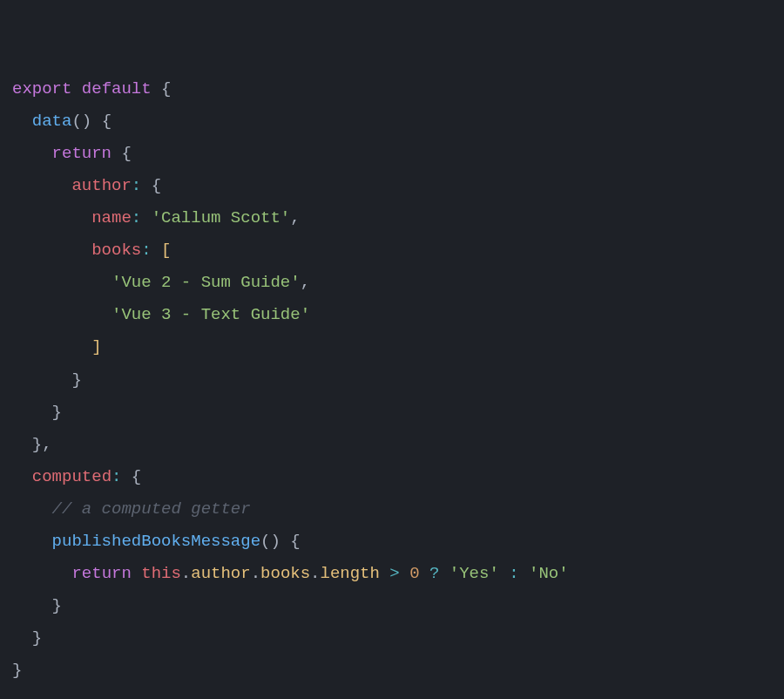 This screenshot has width=784, height=699. Describe the element at coordinates (32, 445) in the screenshot. I see `code-line: },` at that location.